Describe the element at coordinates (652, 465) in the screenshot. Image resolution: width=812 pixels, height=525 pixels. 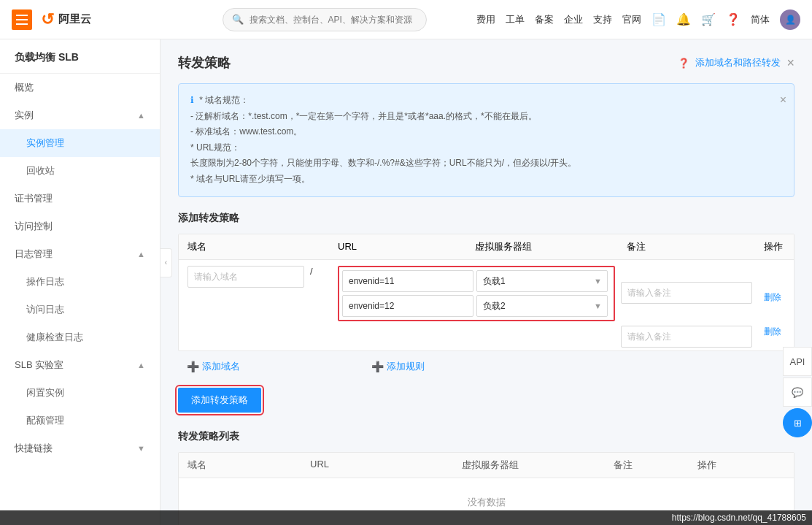
I see `list-col-note: 备注` at that location.